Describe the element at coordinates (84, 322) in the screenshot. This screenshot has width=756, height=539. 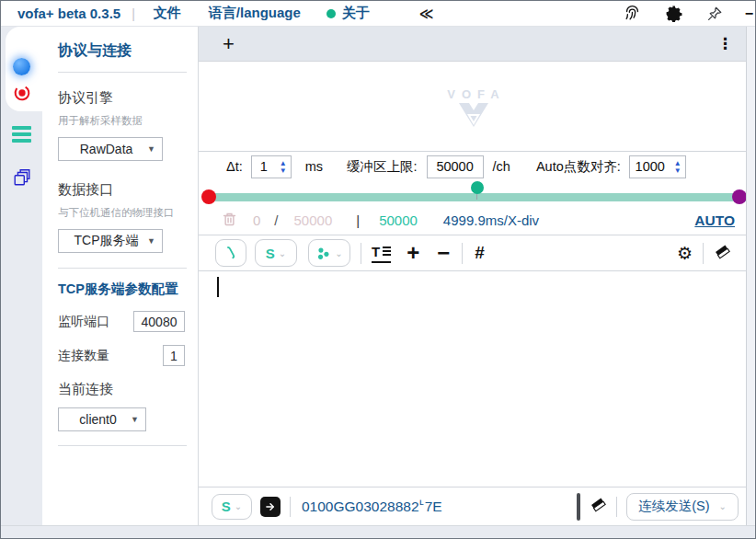
I see `listen-port-label: 监听端口` at that location.